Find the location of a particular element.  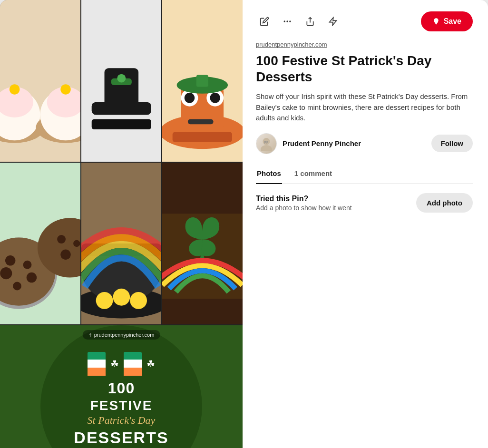

shamrock-symbol-2: ☘ is located at coordinates (151, 364).